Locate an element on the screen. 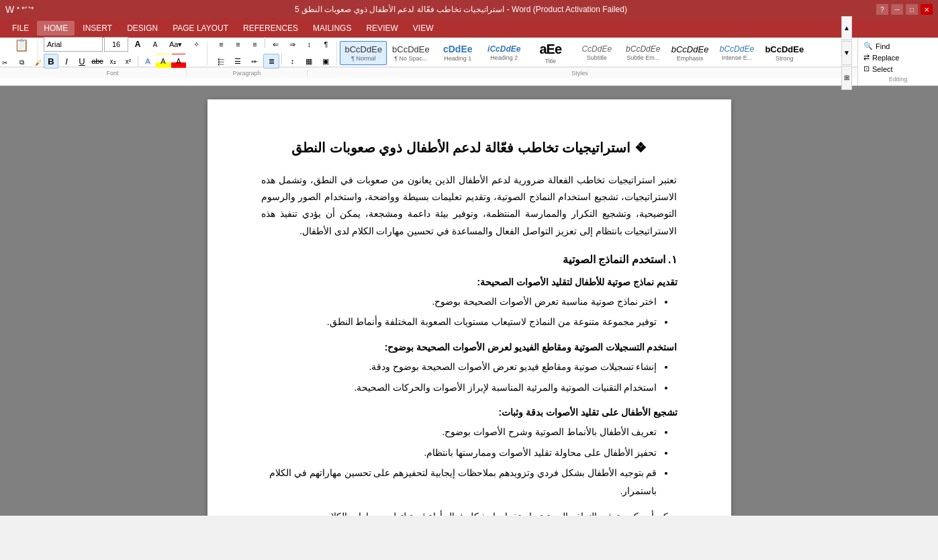  menu-references: REFERENCES is located at coordinates (271, 28).